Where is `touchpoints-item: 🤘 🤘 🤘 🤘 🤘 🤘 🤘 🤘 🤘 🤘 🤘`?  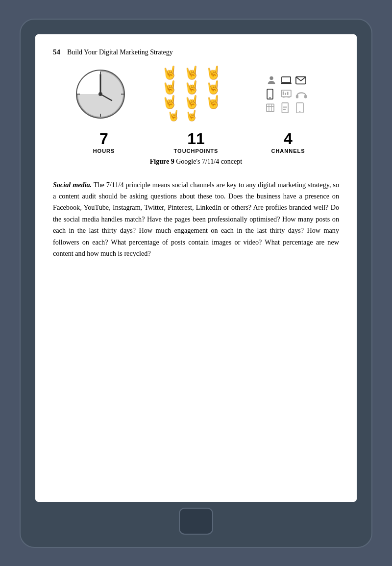 touchpoints-item: 🤘 🤘 🤘 🤘 🤘 🤘 🤘 🤘 🤘 🤘 🤘 is located at coordinates (191, 94).